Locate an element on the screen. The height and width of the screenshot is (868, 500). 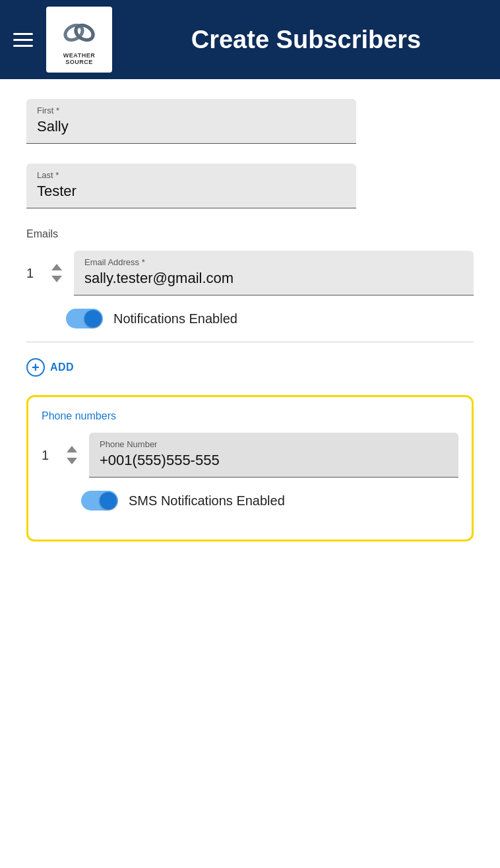
logo-text: WEATHER SOURCE is located at coordinates (79, 59).